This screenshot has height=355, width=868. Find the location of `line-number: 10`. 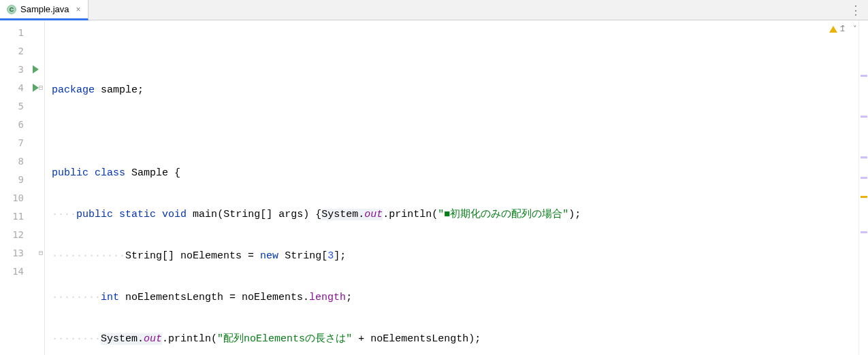

line-number: 10 is located at coordinates (22, 197).